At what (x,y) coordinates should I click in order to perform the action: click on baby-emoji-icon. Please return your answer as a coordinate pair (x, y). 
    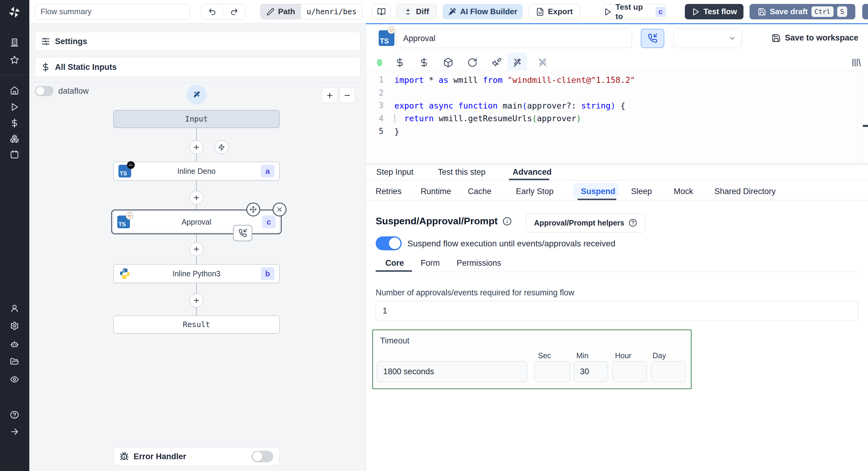
    Looking at the image, I should click on (392, 30).